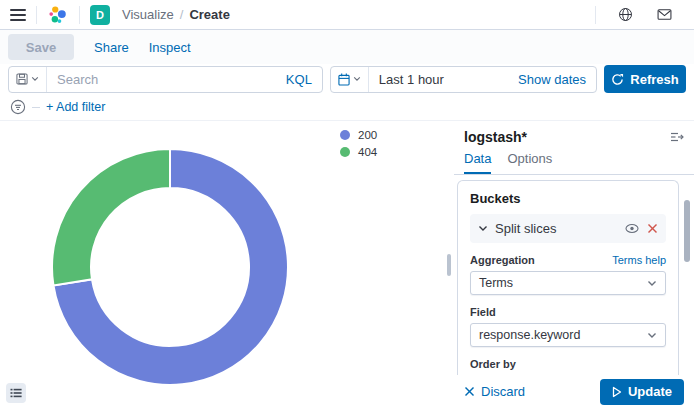 This screenshot has height=408, width=694. Describe the element at coordinates (358, 135) in the screenshot. I see `legend-item-200: 200` at that location.